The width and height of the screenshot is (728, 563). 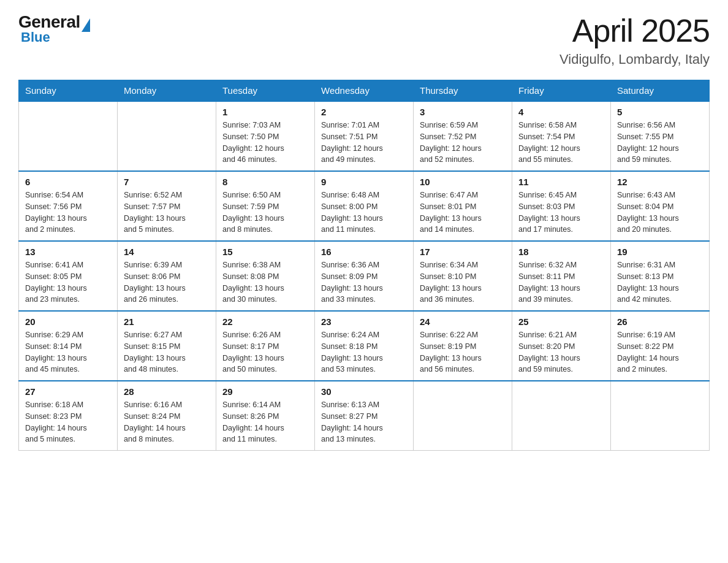 What do you see at coordinates (635, 31) in the screenshot?
I see `page-title: April 2025` at bounding box center [635, 31].